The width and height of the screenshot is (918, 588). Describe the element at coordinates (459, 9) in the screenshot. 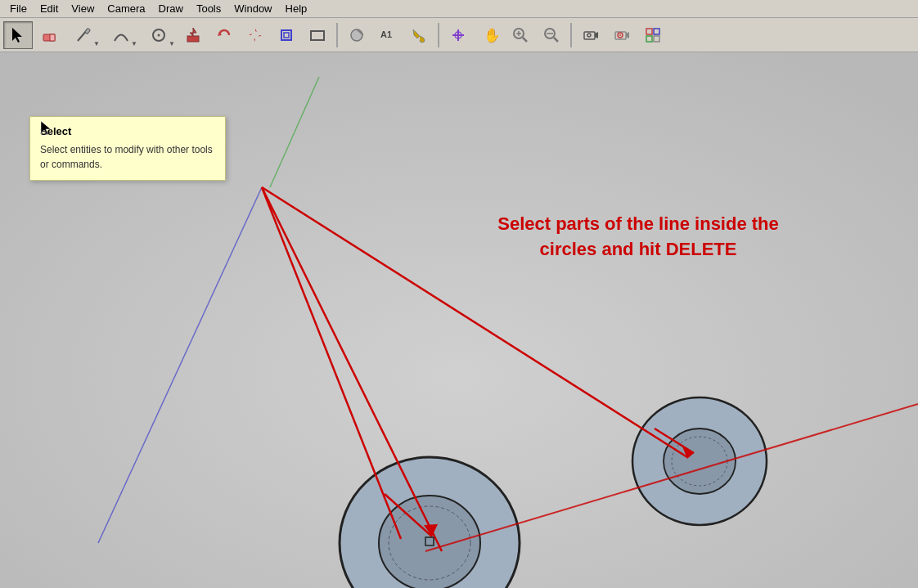

I see `menubar: File Edit View Camera Draw Tools Window …` at that location.